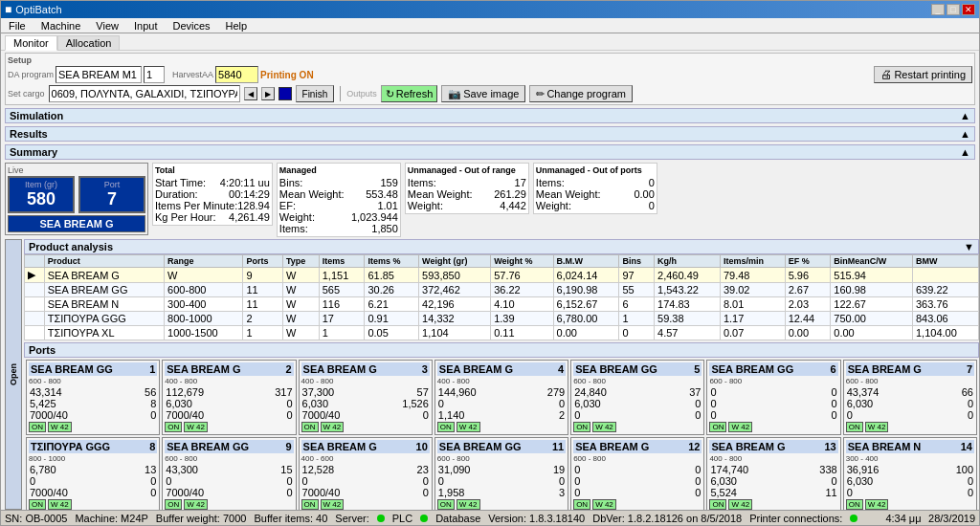  Describe the element at coordinates (773, 392) in the screenshot. I see `port-data-row: 00` at that location.